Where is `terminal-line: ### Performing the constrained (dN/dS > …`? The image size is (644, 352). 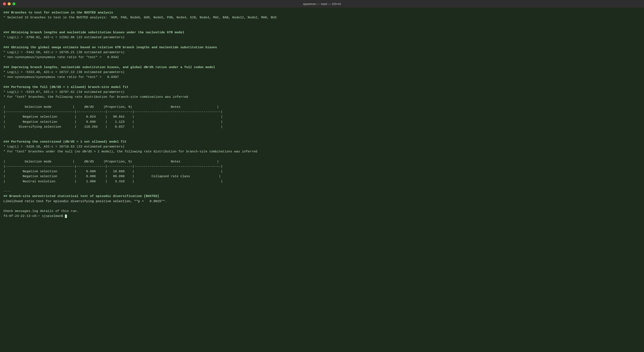 terminal-line: ### Performing the constrained (dN/dS > … is located at coordinates (322, 142).